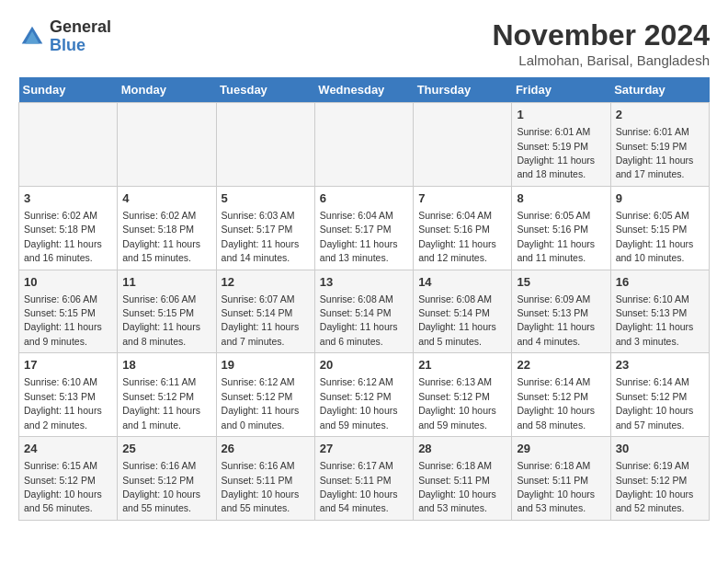 This screenshot has width=728, height=563. What do you see at coordinates (561, 199) in the screenshot?
I see `day-number: 8` at bounding box center [561, 199].